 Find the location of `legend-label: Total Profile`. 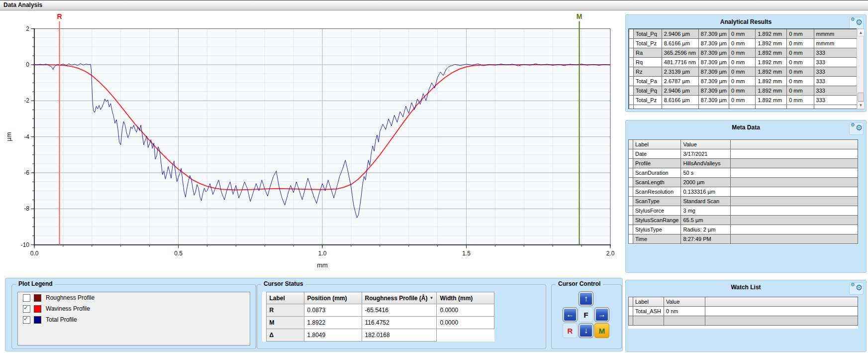

legend-label: Total Profile is located at coordinates (62, 320).